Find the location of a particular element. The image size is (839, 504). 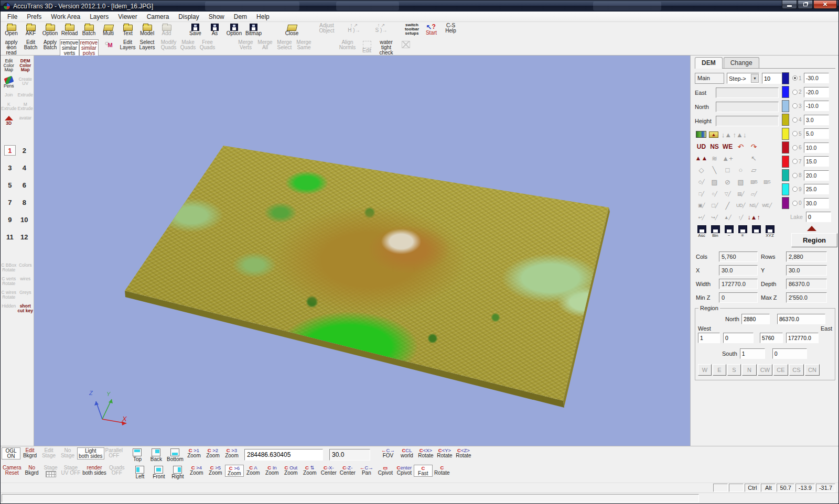

menu-item: Display is located at coordinates (189, 17).